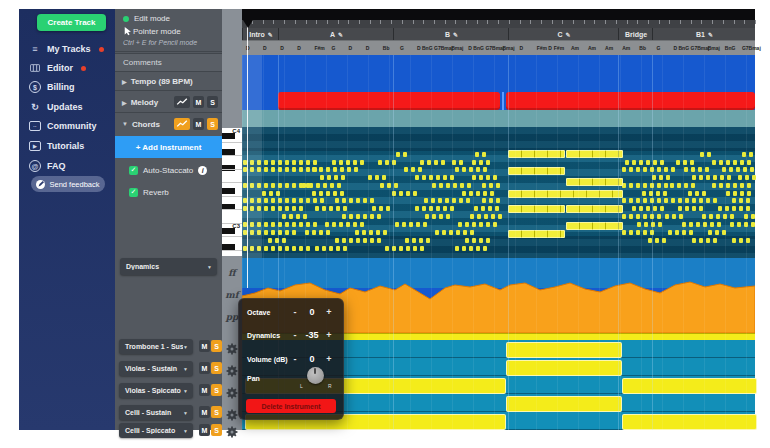 This screenshot has width=770, height=448. I want to click on section-b: B✎, so click(451, 34).